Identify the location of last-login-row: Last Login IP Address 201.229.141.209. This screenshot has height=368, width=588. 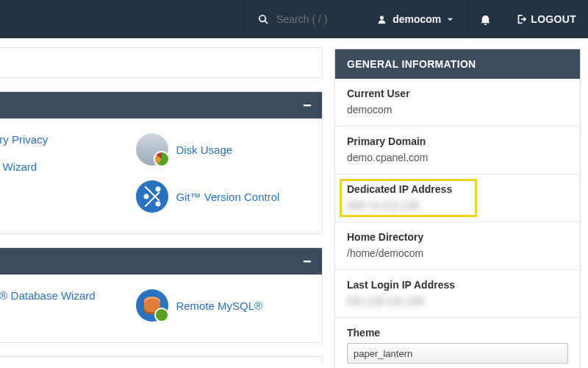
(457, 294).